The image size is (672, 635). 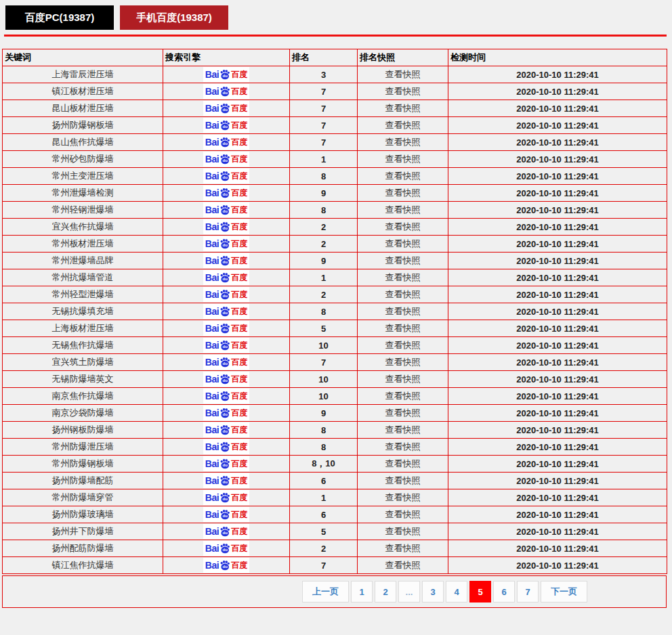 I want to click on rank-cell: 6, so click(x=324, y=481).